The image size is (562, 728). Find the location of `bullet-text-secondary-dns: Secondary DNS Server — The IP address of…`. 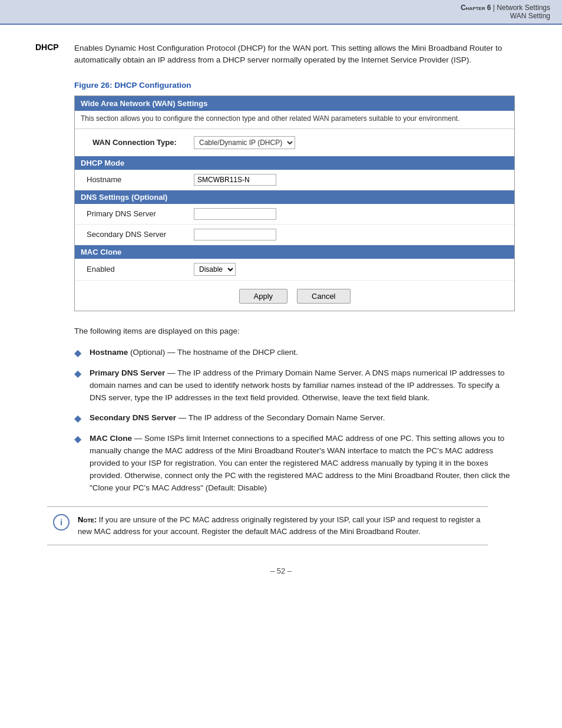

bullet-text-secondary-dns: Secondary DNS Server — The IP address of… is located at coordinates (237, 419).